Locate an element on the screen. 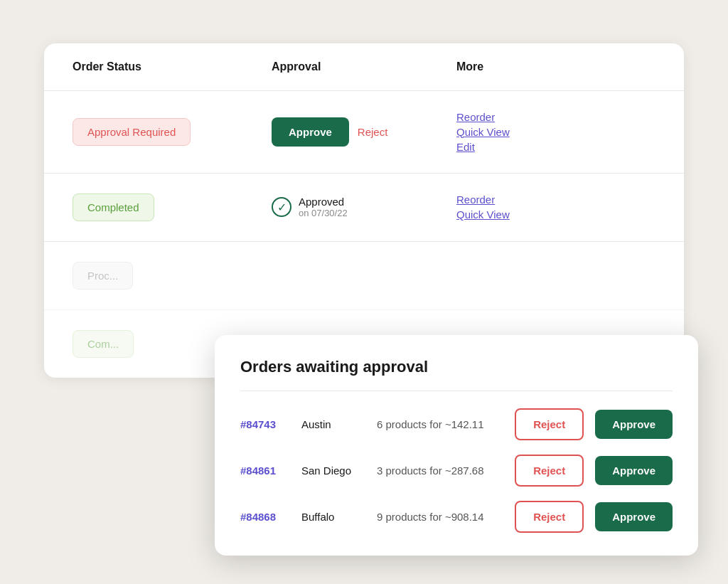  order-description: 9 products for ~908.14 is located at coordinates (440, 516).